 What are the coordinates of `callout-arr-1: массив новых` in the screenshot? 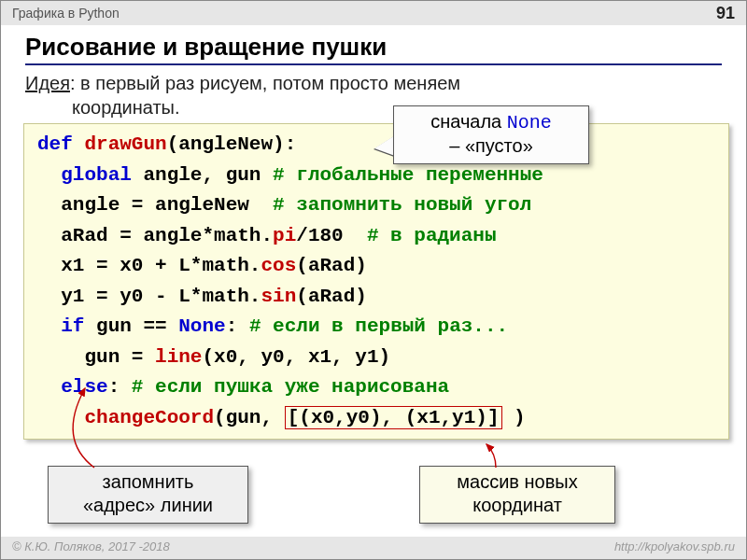 It's located at (517, 482).